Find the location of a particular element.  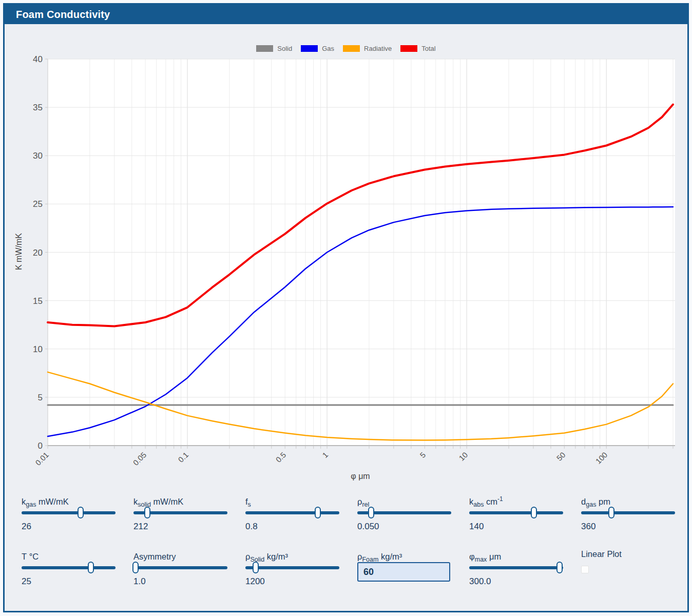

dgas-label: dgas pm is located at coordinates (628, 499).